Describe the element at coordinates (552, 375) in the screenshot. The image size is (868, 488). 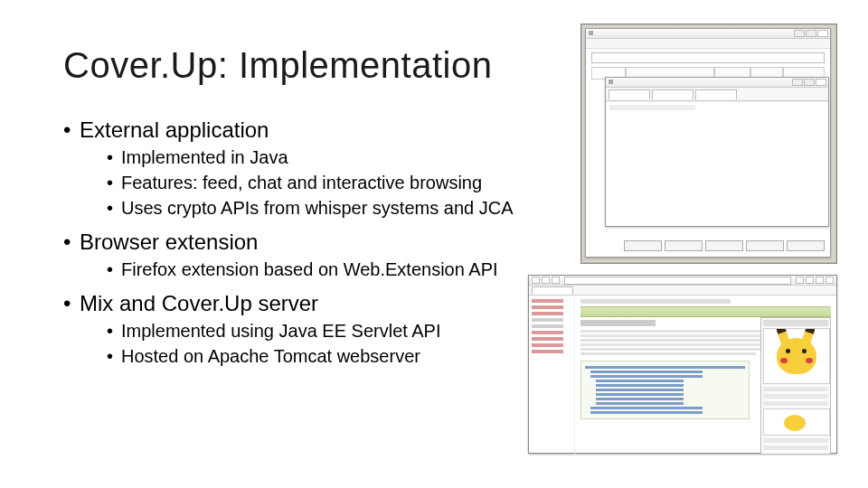
I see `wiki-sidebar` at that location.